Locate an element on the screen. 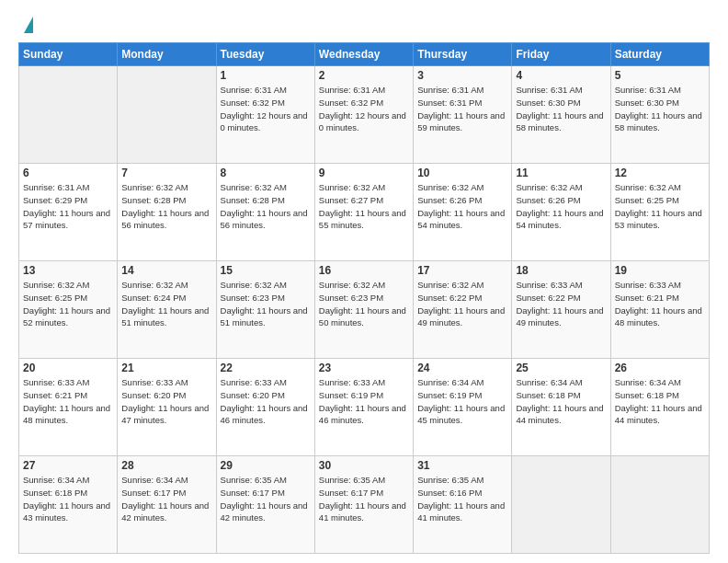  calendar-cell: 1Sunrise: 6:31 AM Sunset: 6:32 PM Daylig… is located at coordinates (265, 115).